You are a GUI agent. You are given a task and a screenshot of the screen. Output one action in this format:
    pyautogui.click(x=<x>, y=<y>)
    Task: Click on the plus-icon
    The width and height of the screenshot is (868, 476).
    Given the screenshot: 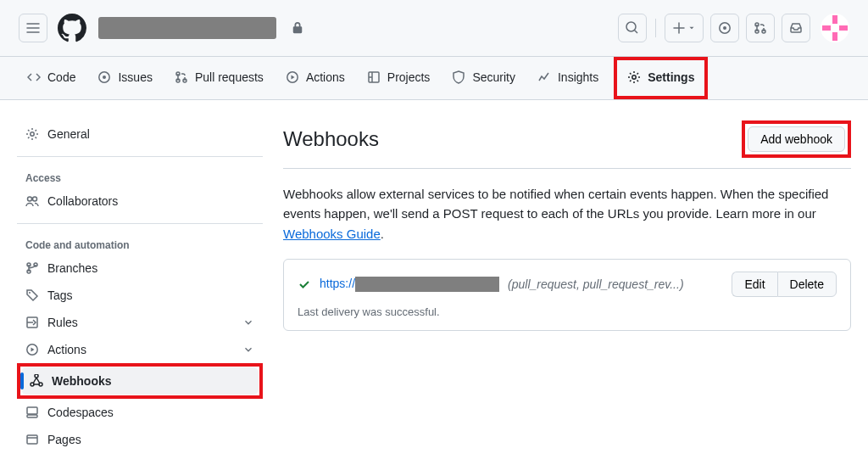 What is the action you would take?
    pyautogui.click(x=679, y=28)
    